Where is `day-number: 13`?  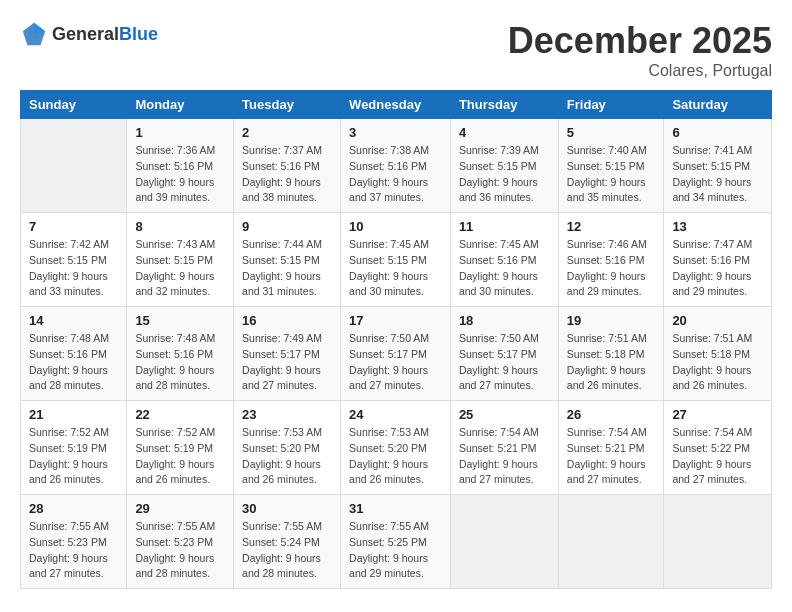 day-number: 13 is located at coordinates (718, 226).